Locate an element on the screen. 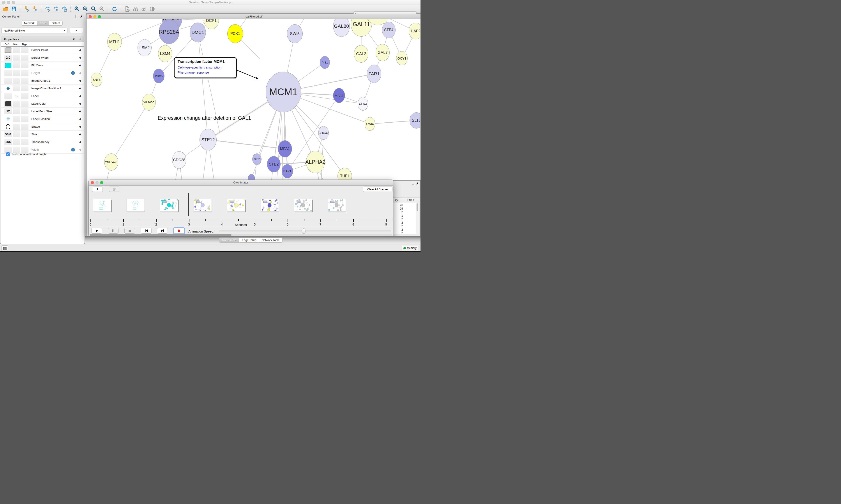  column-header-degree: ity is located at coordinates (397, 200).